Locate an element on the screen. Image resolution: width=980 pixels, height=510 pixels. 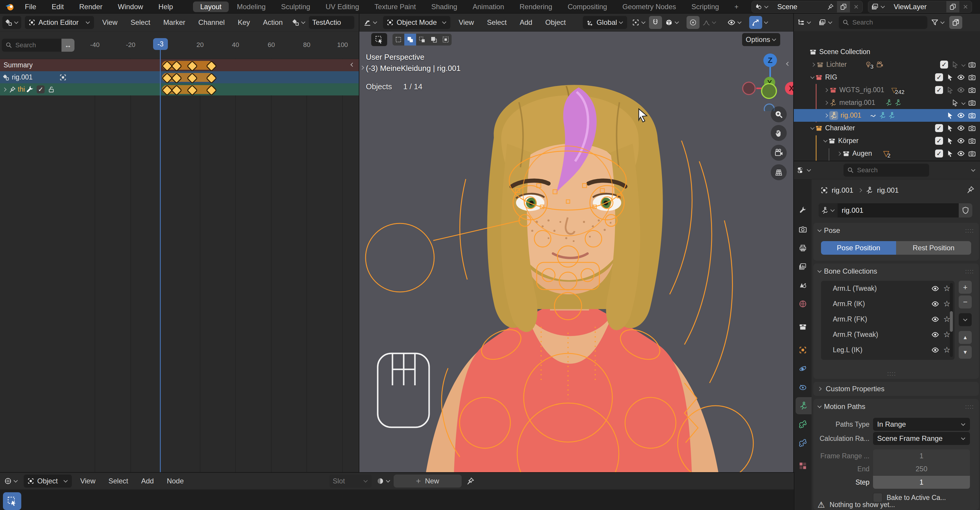
channel-summary: Summary is located at coordinates (180, 65).